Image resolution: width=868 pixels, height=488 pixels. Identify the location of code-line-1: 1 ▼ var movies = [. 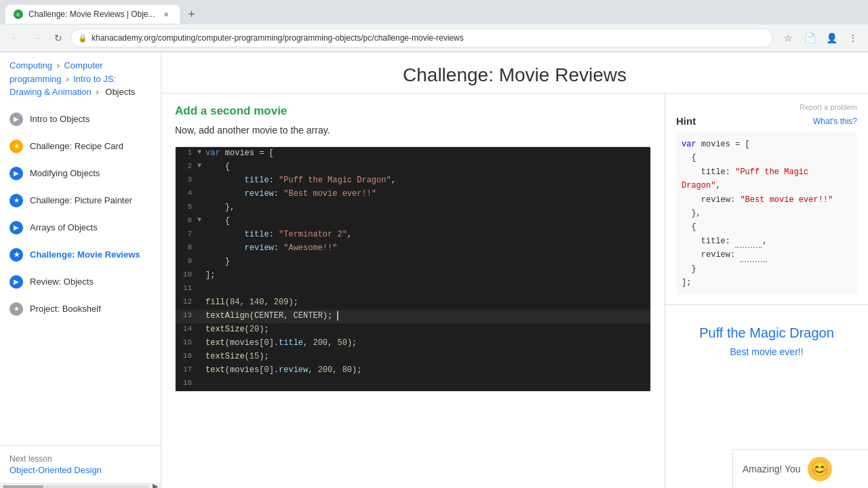
(413, 154).